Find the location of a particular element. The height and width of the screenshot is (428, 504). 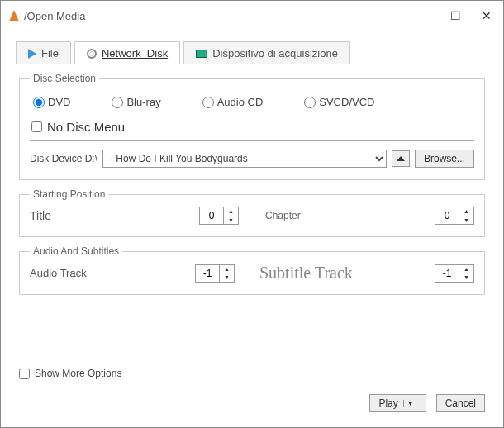

eject-icon is located at coordinates (401, 159).